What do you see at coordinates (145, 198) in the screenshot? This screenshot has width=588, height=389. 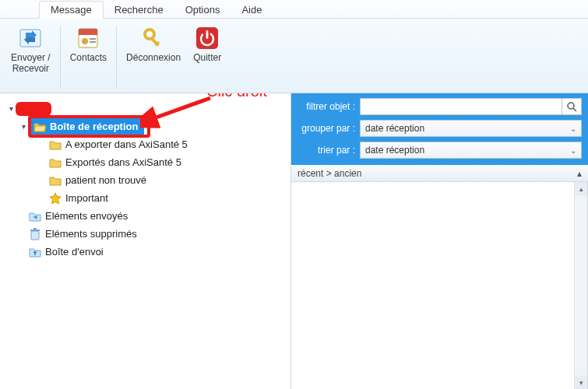 I see `tree-subfolder-important: Important` at bounding box center [145, 198].